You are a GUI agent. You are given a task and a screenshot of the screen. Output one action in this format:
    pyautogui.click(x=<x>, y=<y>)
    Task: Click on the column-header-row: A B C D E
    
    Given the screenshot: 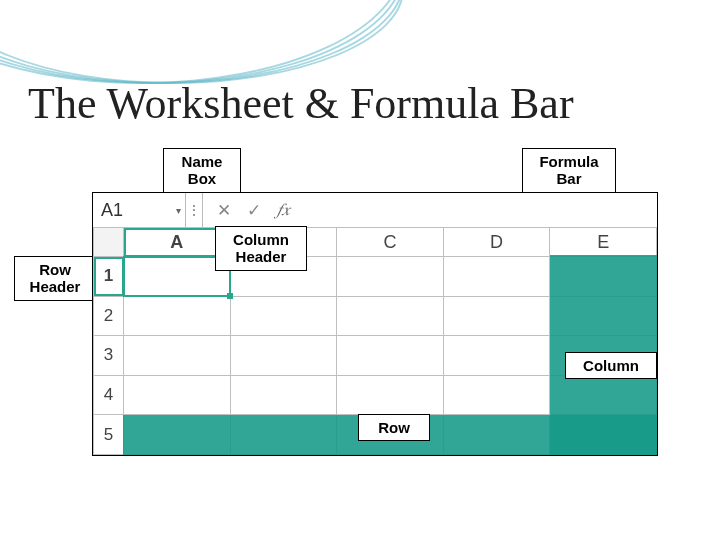 What is the action you would take?
    pyautogui.click(x=376, y=242)
    